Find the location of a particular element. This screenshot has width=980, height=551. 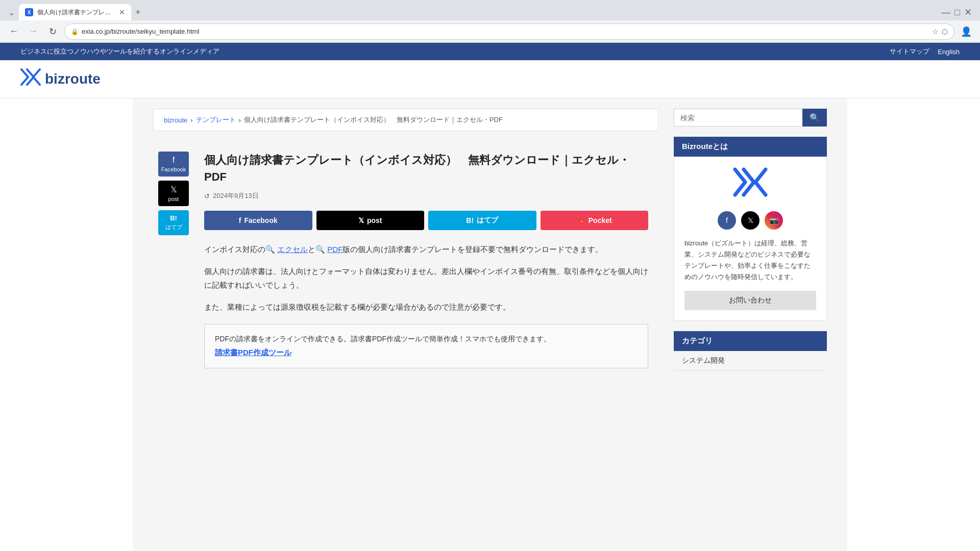

bizroute-logo-icon is located at coordinates (750, 185).